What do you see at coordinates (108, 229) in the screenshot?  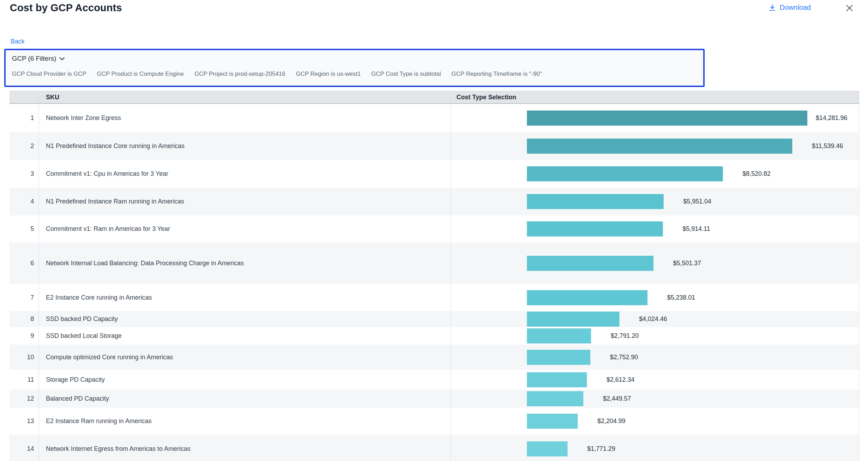 I see `sku-label: Commitment v1: Ram in Americas for 3 Yea…` at bounding box center [108, 229].